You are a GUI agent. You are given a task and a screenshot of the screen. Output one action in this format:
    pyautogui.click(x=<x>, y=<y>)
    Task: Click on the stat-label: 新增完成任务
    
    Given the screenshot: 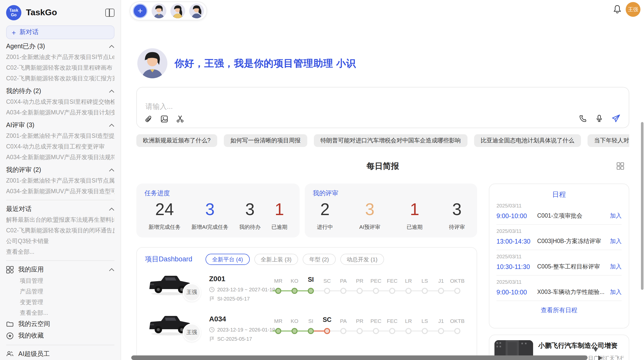 What is the action you would take?
    pyautogui.click(x=165, y=227)
    